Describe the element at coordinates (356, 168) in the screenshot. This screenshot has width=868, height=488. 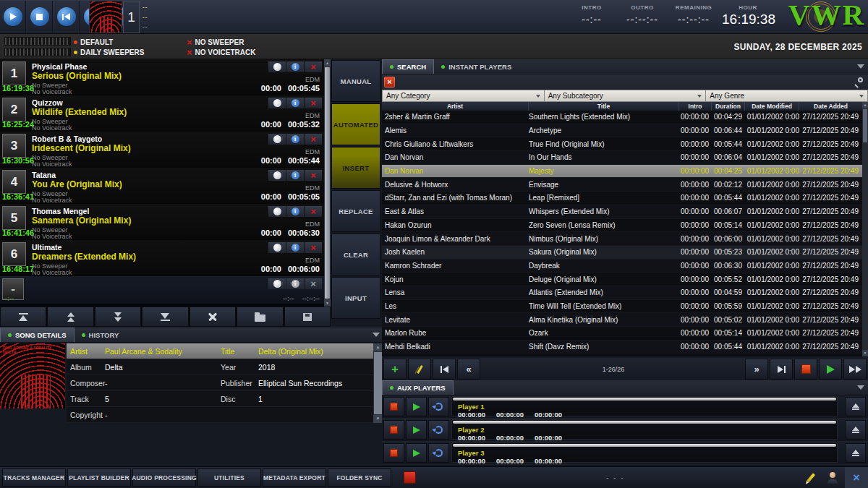
I see `mode-button: INSERT` at that location.